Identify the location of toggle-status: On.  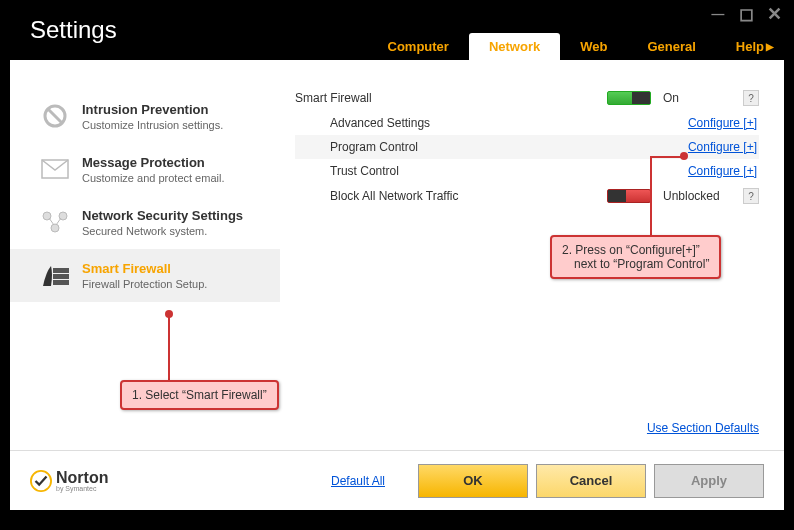
(703, 98).